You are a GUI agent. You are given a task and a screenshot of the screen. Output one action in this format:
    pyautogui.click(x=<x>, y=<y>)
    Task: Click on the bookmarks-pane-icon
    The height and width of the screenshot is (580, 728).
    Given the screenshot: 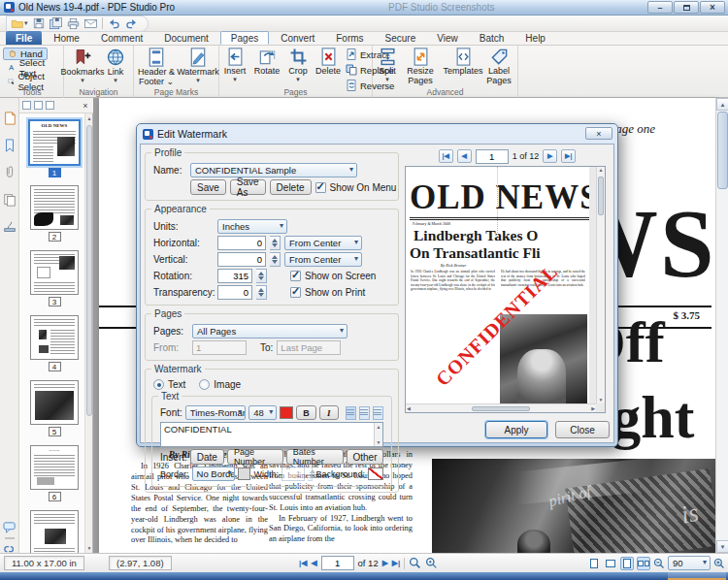 What is the action you would take?
    pyautogui.click(x=10, y=145)
    